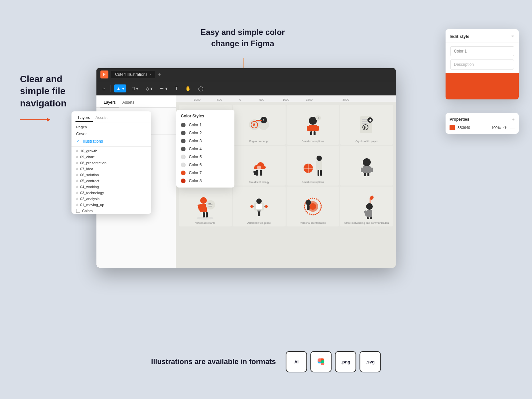 The height and width of the screenshot is (399, 532). What do you see at coordinates (92, 193) in the screenshot?
I see `layers-item-03-technology-label: 03_technology` at bounding box center [92, 193].